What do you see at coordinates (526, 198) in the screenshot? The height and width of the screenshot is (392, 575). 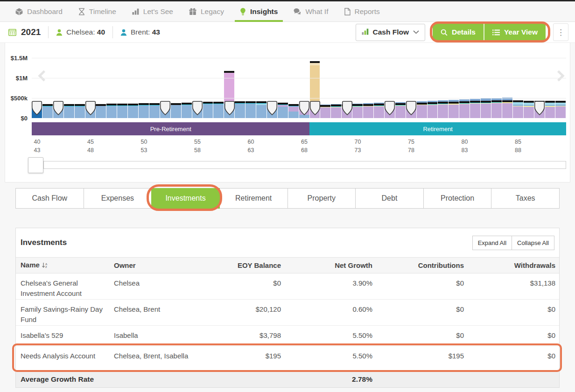 I see `tab-taxes: Taxes` at bounding box center [526, 198].